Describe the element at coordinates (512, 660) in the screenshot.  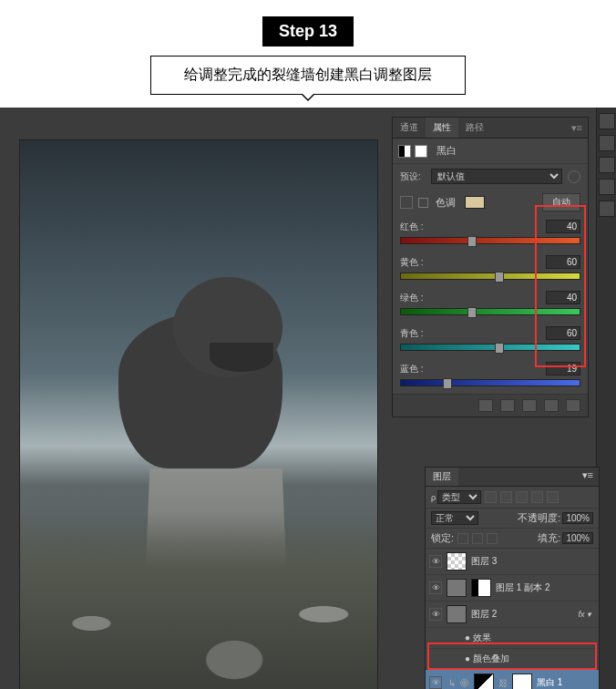
I see `layer-row-4: ● 颜色叠加` at that location.